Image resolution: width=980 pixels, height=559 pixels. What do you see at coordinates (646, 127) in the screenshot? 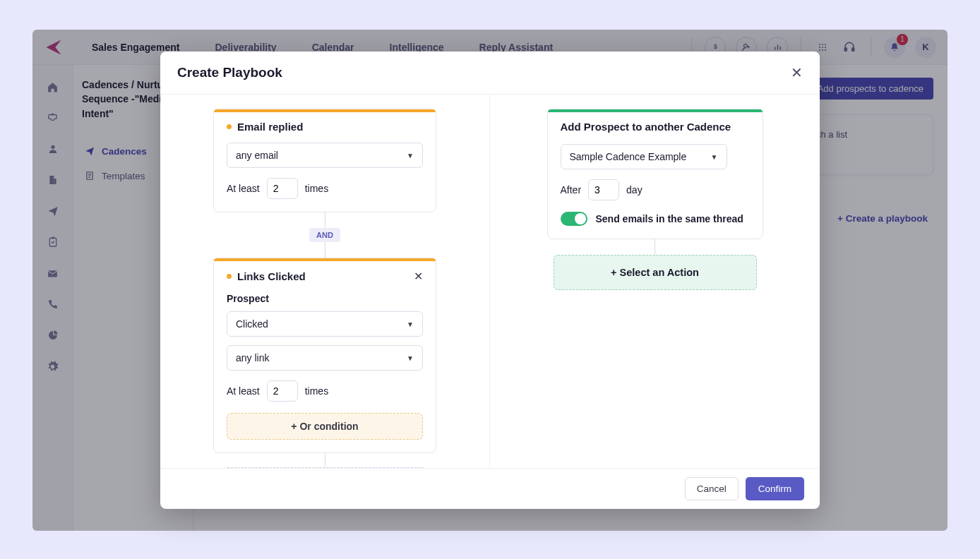
I see `action-title: Add Prospect to another Cadence` at bounding box center [646, 127].